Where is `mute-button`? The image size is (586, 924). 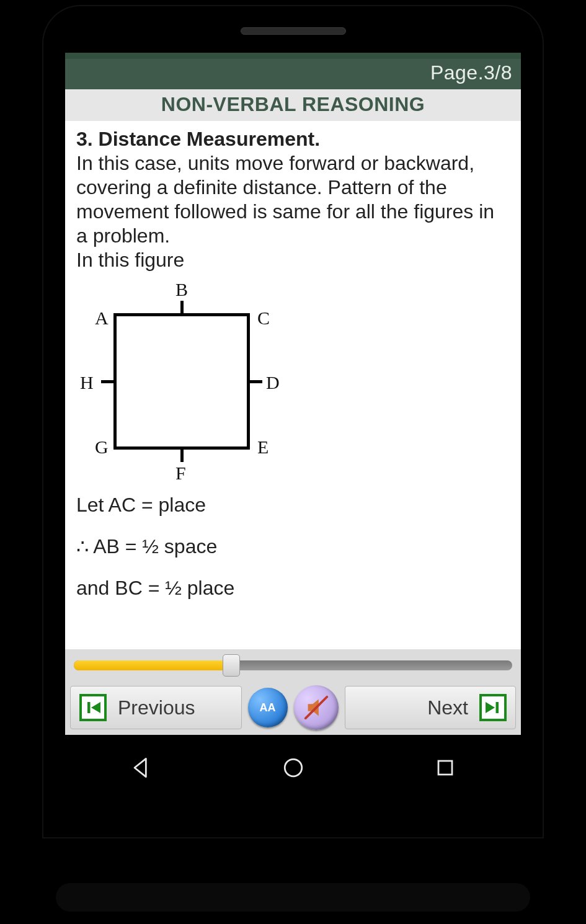
mute-button is located at coordinates (316, 708).